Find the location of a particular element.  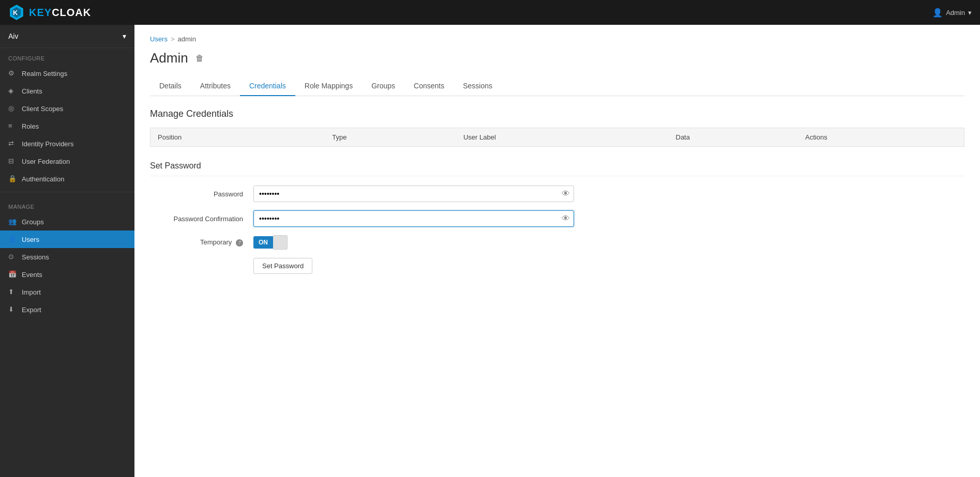

temporary-toggle-off is located at coordinates (280, 242).